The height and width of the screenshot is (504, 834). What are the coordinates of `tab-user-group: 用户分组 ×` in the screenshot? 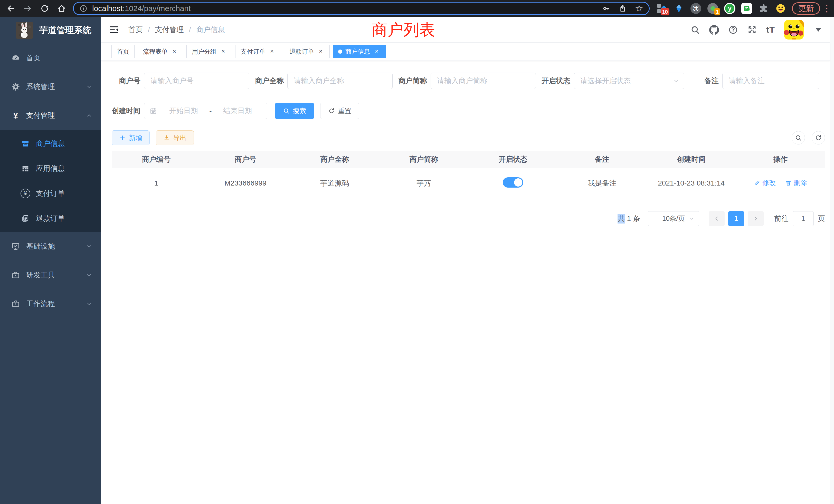 It's located at (209, 51).